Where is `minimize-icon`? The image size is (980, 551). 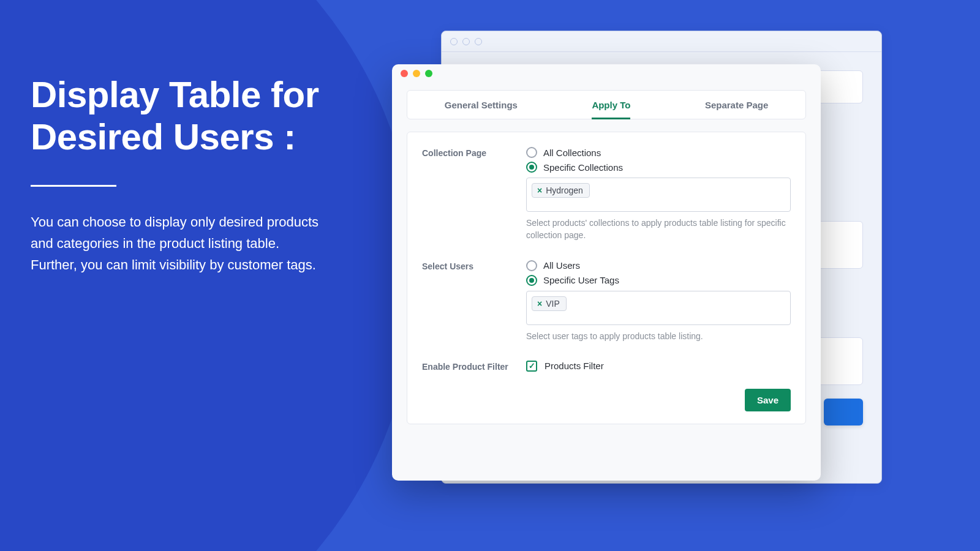 minimize-icon is located at coordinates (417, 73).